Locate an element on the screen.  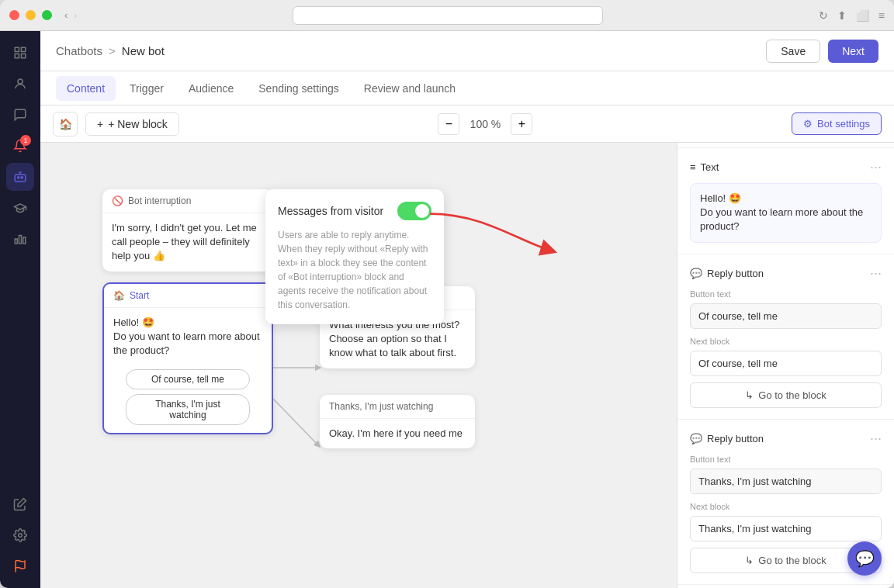
next-block-select-2: Thanks, I'm just watching is located at coordinates (785, 529).